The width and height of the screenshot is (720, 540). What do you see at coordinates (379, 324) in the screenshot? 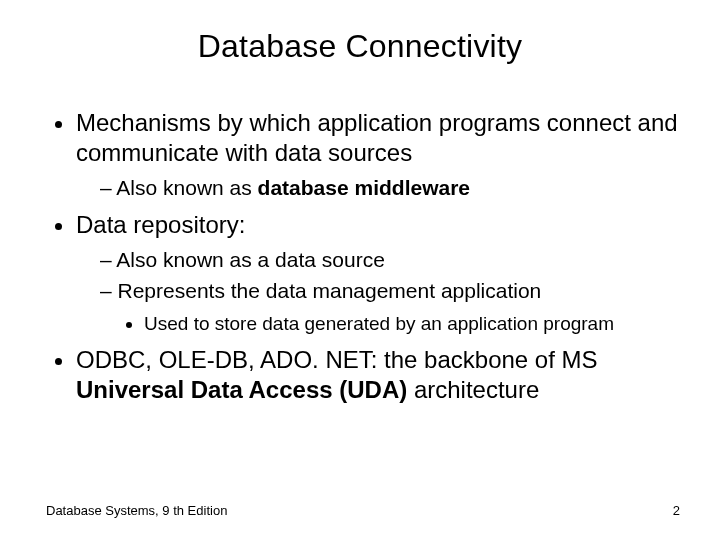
I see `bullet-2-sub-2-sub-1-text: Used to store data generated by an appli…` at bounding box center [379, 324].